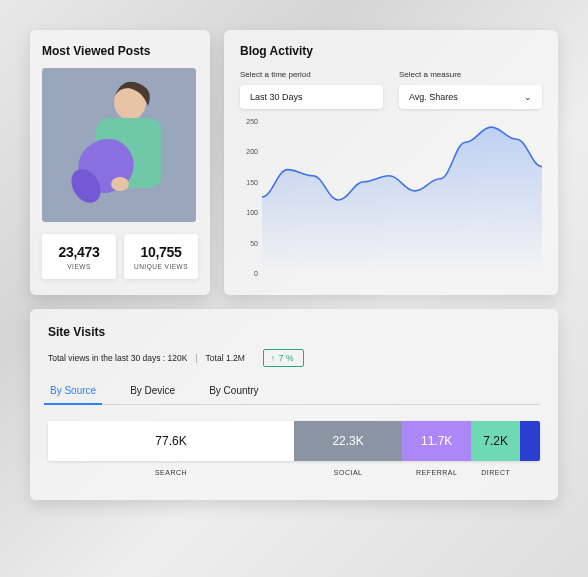 The height and width of the screenshot is (577, 588). What do you see at coordinates (226, 358) in the screenshot?
I see `total-text: Total 1.2M` at bounding box center [226, 358].